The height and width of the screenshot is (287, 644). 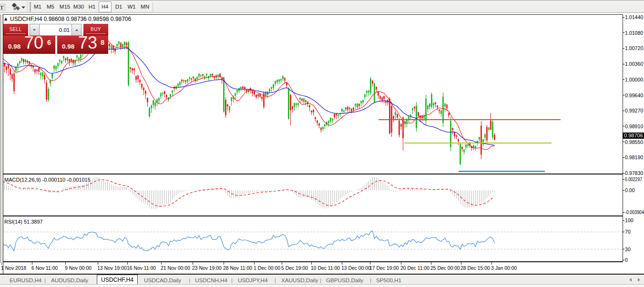 I want to click on svg-text: 13 Nov 19:00, so click(x=112, y=268).